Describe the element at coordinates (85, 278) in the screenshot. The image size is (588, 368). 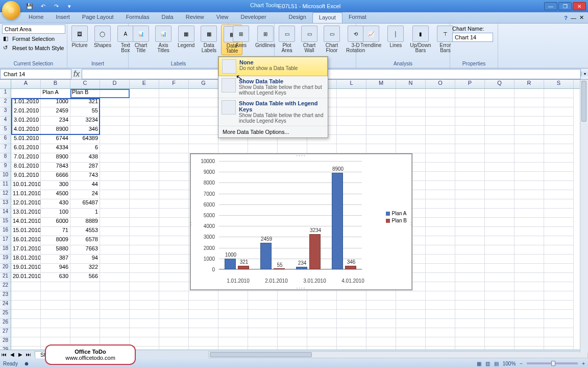
I see `cell: 566` at that location.